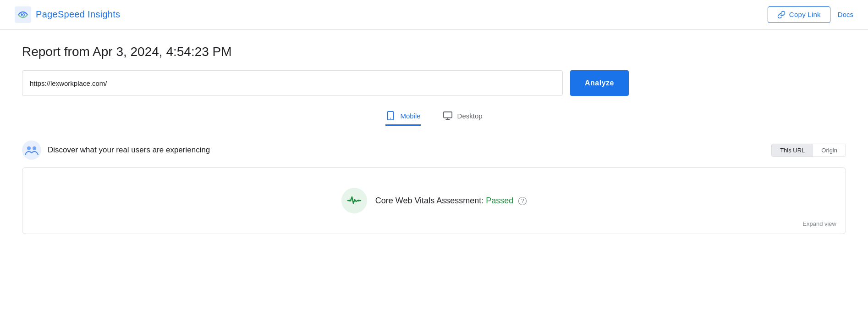  Describe the element at coordinates (116, 150) in the screenshot. I see `real-users-left: Discover what your real users are experi…` at that location.